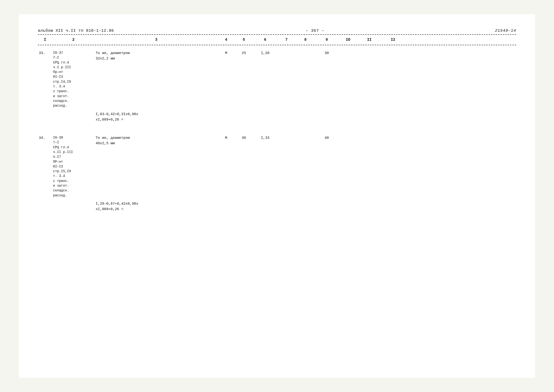  Describe the element at coordinates (265, 53) in the screenshot. I see `entry-33-col6: I,20` at that location.